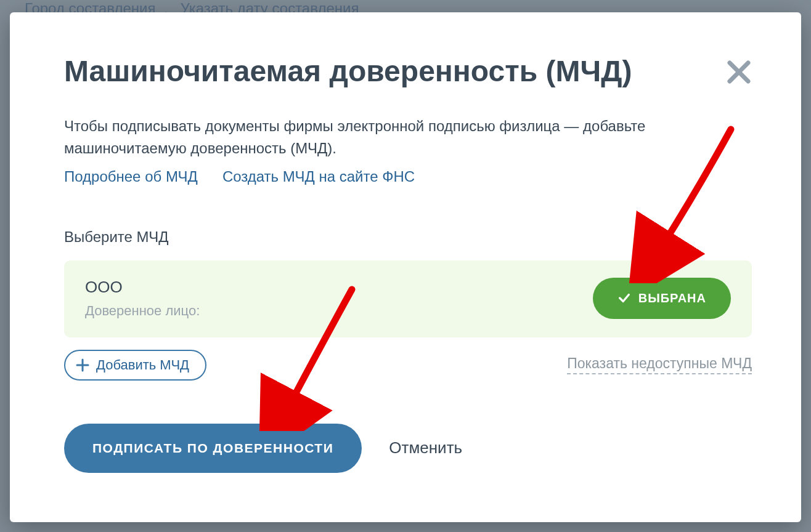  Describe the element at coordinates (425, 448) in the screenshot. I see `cancel-link: Отменить` at that location.